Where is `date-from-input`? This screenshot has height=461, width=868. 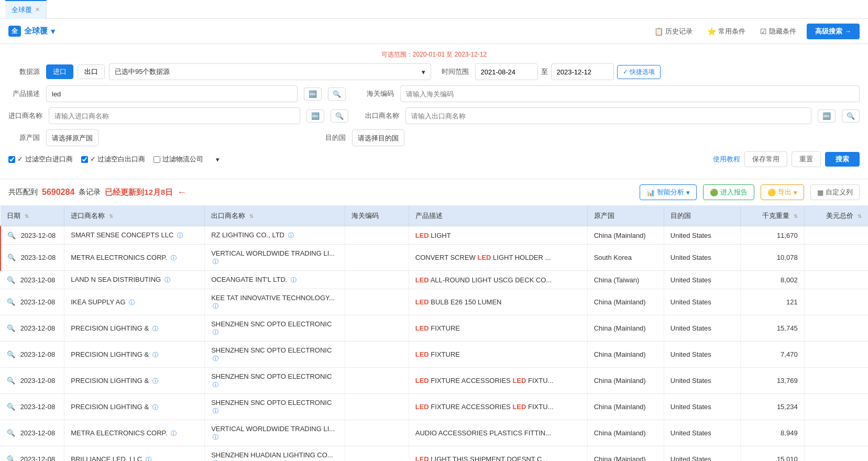
date-from-input is located at coordinates (507, 72).